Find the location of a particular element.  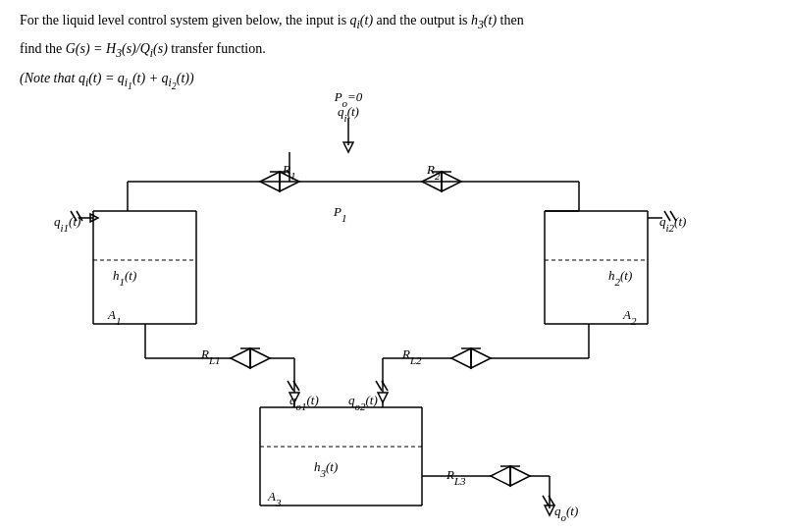

svg-text: qo2(t) is located at coordinates (363, 402).